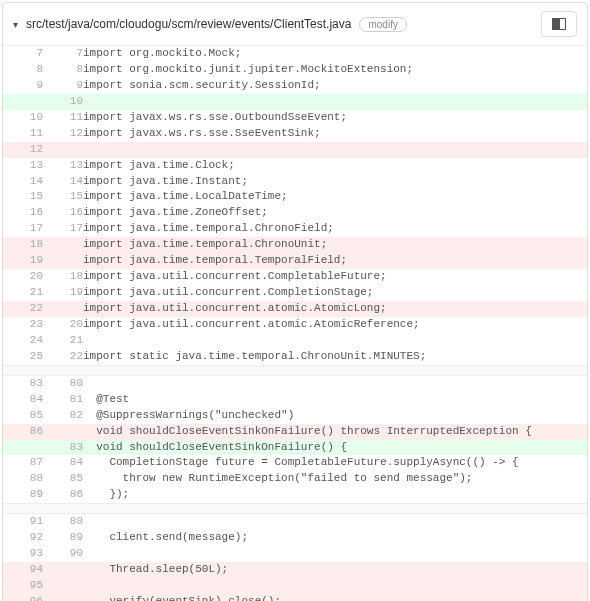 This screenshot has height=601, width=590. What do you see at coordinates (295, 86) in the screenshot?
I see `diff-row: 99import sonia.scm.security.SessionId;` at bounding box center [295, 86].